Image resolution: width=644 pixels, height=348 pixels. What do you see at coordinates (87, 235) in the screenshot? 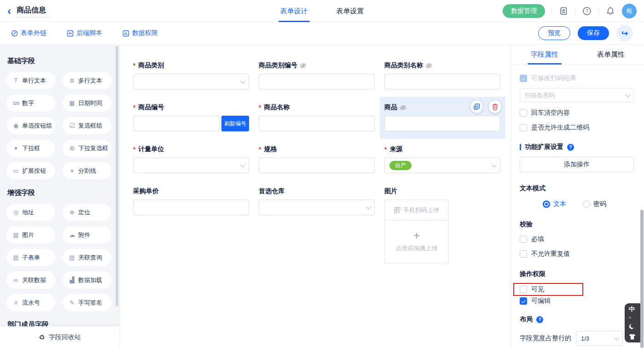
I see `field-item-attachment: ☁附件` at bounding box center [87, 235].